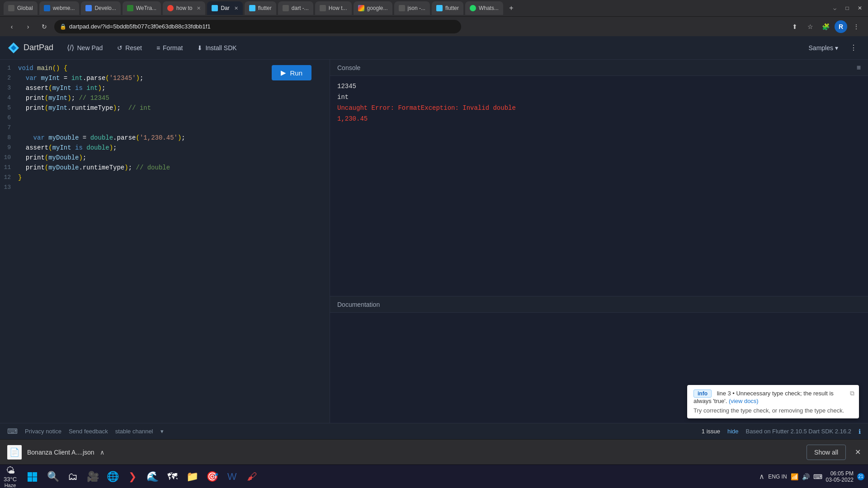 Image resolution: width=868 pixels, height=488 pixels. Describe the element at coordinates (102, 452) in the screenshot. I see `download-chevron-icon: ∧` at that location.